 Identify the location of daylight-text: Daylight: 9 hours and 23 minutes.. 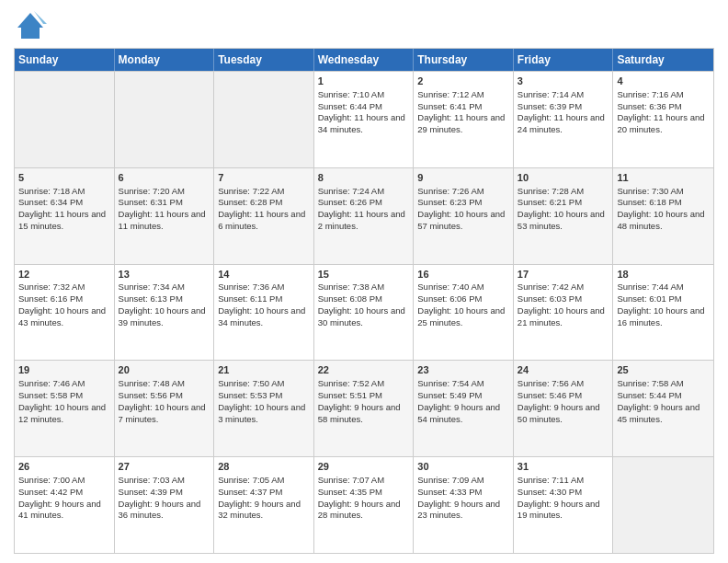
(459, 510).